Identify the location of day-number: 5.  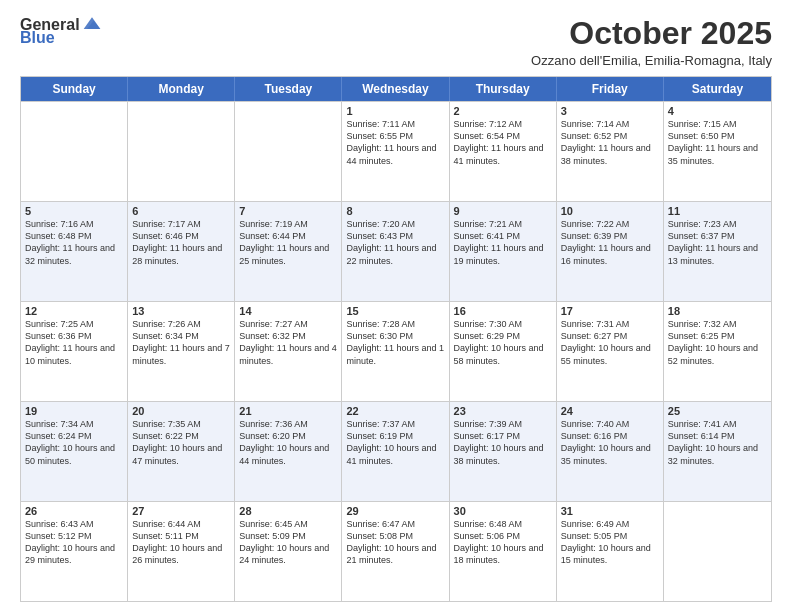
(74, 211).